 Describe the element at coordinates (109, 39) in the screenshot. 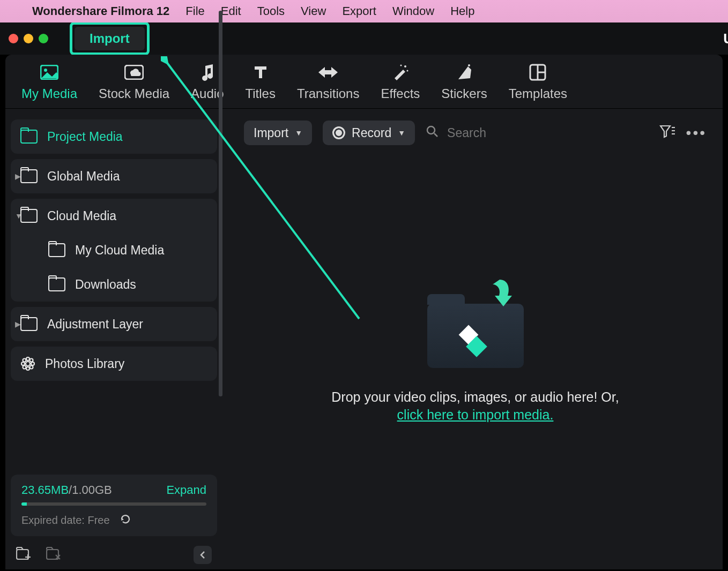

I see `import-button-highlight: Import` at that location.